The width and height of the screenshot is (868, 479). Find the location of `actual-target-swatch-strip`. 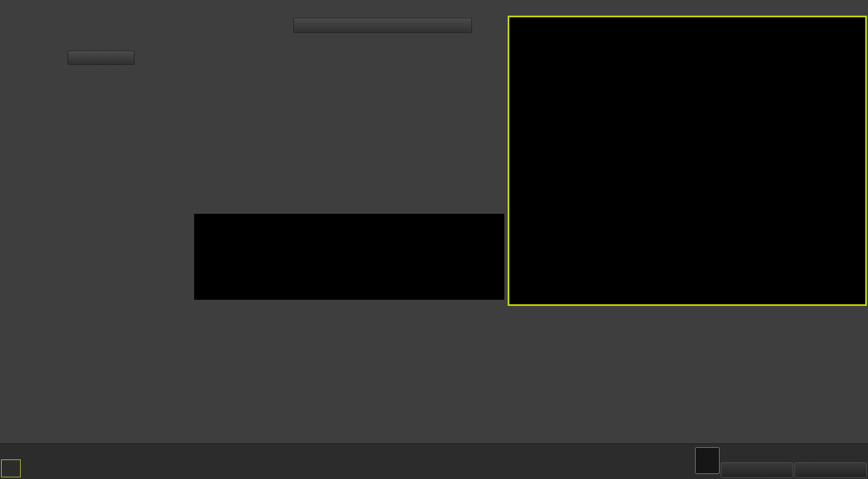

actual-target-swatch-strip is located at coordinates (349, 257).